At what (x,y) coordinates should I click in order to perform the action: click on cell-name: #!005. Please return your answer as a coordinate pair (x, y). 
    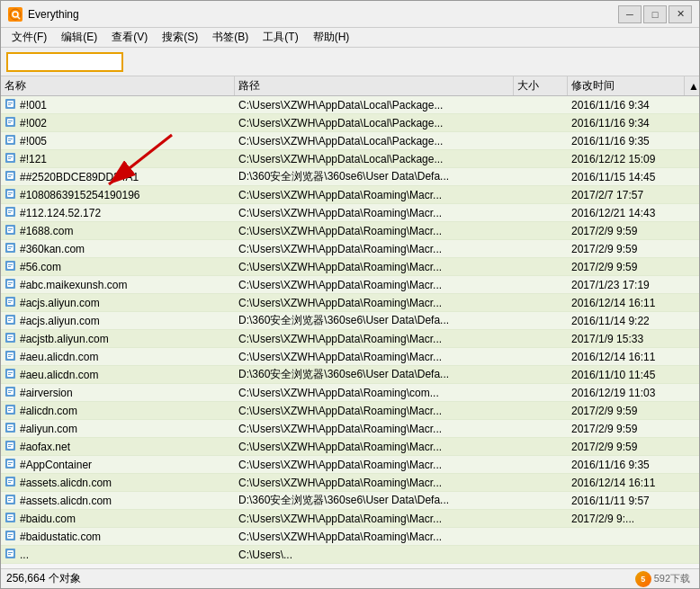
    Looking at the image, I should click on (118, 140).